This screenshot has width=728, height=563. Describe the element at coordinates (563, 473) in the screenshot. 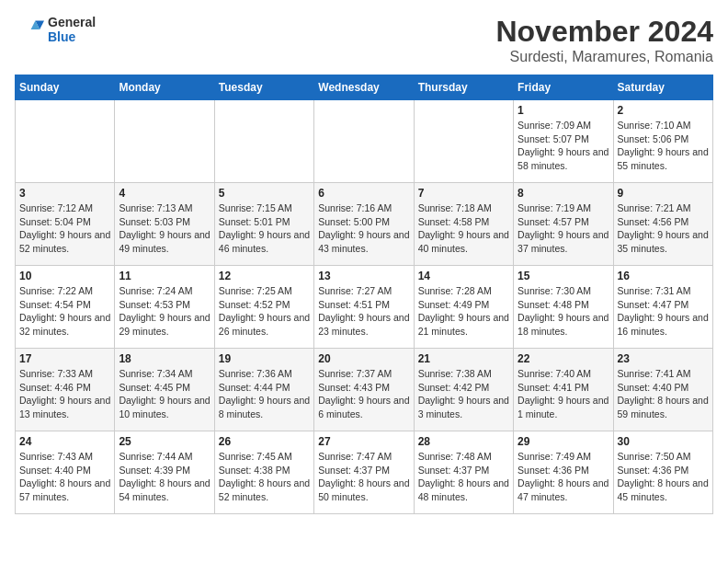

I see `calendar-cell: 29Sunrise: 7:49 AMSunset: 4:36 PMDayligh…` at that location.